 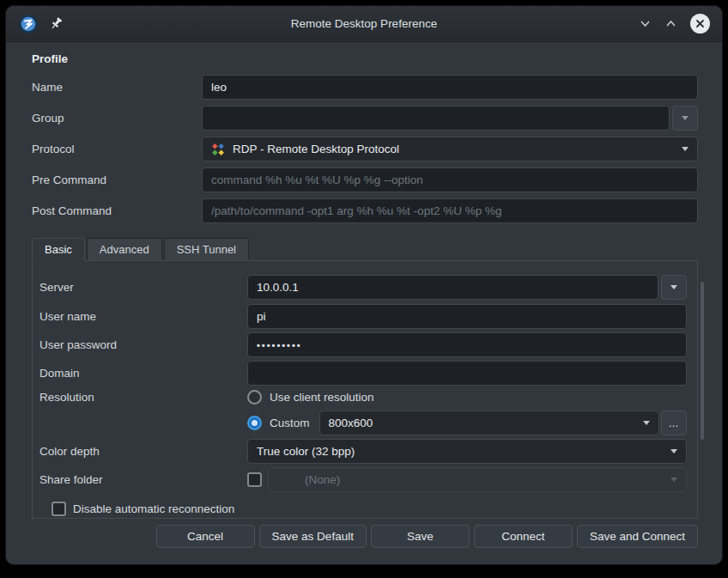 What do you see at coordinates (143, 452) in the screenshot?
I see `color-depth-label: Color depth` at bounding box center [143, 452].